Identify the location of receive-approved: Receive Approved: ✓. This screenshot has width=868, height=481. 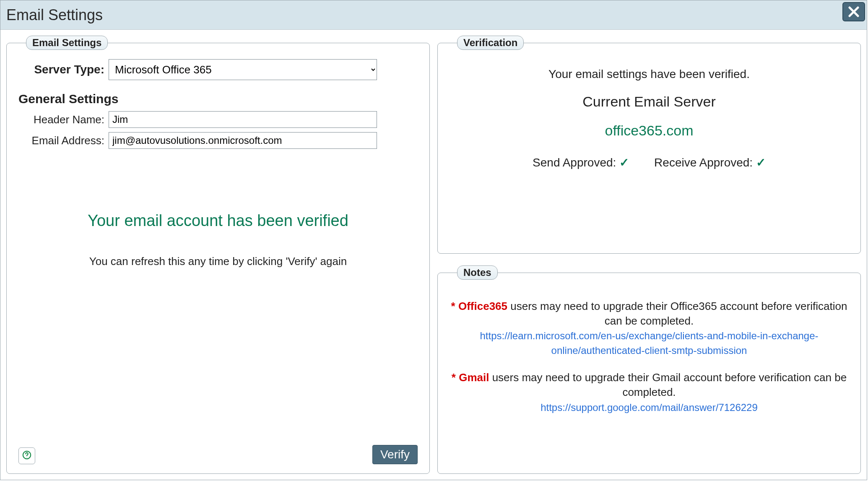
(710, 163).